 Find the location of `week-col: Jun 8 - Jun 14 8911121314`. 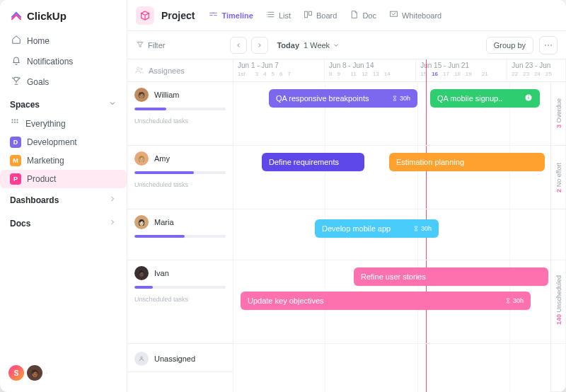

week-col: Jun 8 - Jun 14 8911121314 is located at coordinates (371, 71).